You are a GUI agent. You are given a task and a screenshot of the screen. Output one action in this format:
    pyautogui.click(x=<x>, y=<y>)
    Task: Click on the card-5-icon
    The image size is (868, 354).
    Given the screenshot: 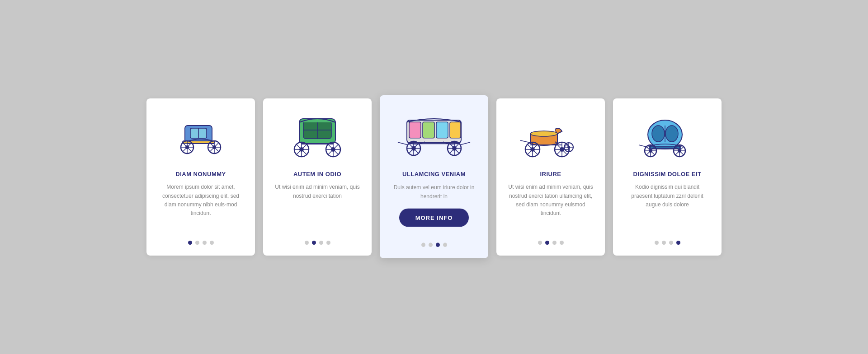 What is the action you would take?
    pyautogui.click(x=667, y=137)
    